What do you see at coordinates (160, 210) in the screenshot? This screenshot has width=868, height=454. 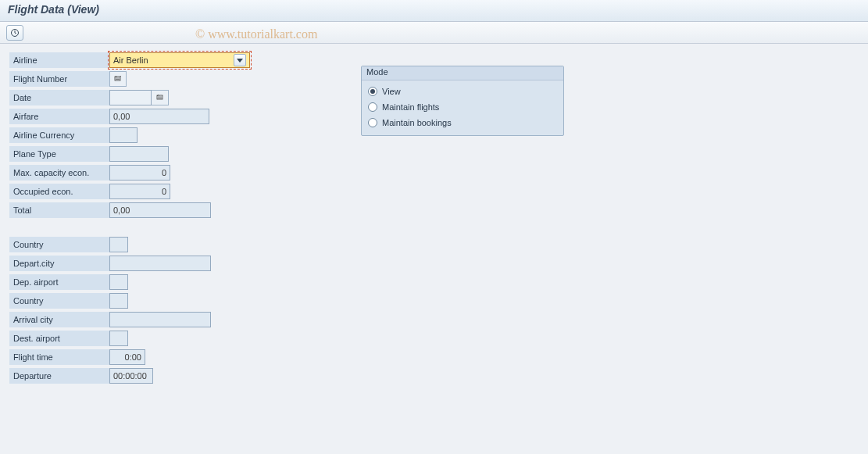 I see `total-value: 0,00` at bounding box center [160, 210].